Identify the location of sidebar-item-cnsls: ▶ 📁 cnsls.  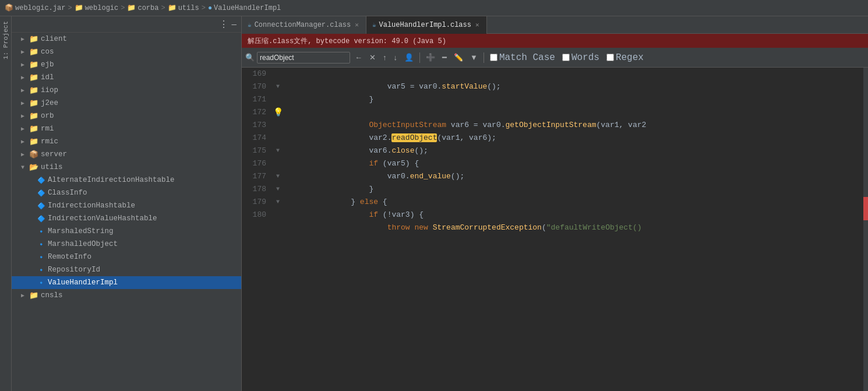
(126, 295).